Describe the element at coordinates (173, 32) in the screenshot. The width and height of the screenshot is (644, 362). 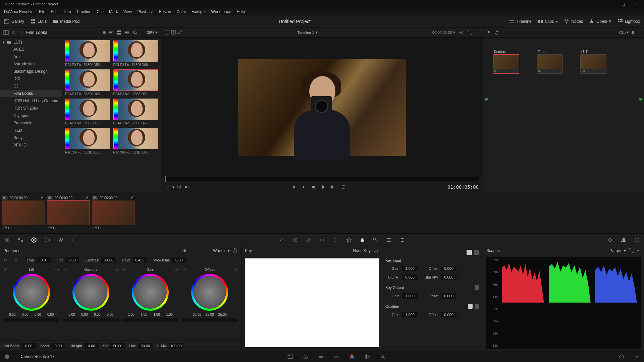
I see `highlight-b-icon` at that location.